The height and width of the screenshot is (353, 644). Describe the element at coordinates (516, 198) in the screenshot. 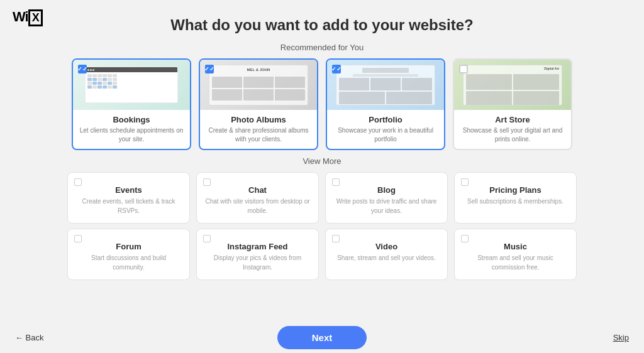

I see `card-pricing-plans: Pricing Plans Sell subscriptions & membe…` at that location.